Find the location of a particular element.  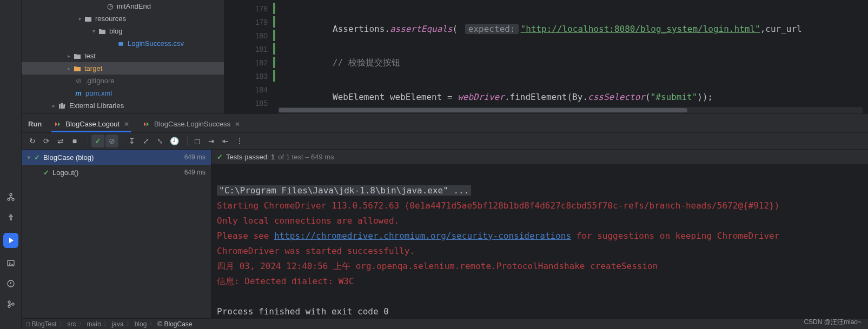

code-comment: // 校验提交按钮 is located at coordinates (367, 63).